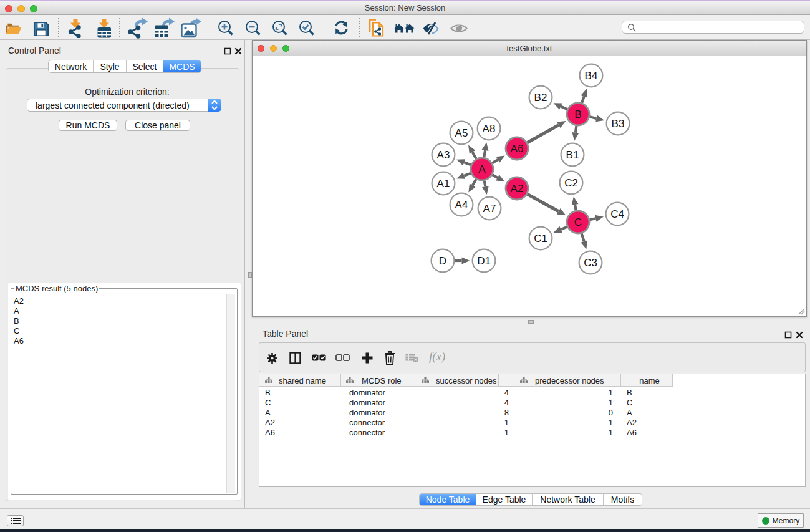  What do you see at coordinates (571, 183) in the screenshot?
I see `svg-text: C2` at bounding box center [571, 183].